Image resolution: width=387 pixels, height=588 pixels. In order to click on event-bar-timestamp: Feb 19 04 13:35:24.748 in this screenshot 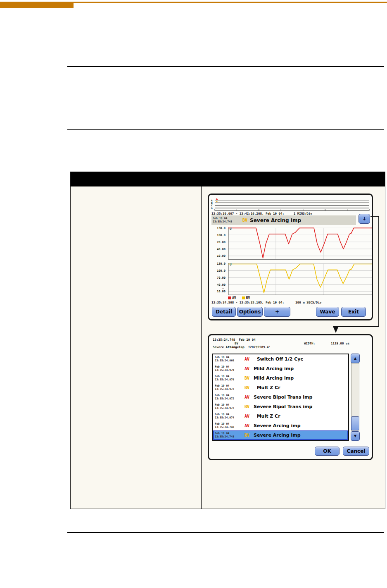, I will do `click(228, 220)`.